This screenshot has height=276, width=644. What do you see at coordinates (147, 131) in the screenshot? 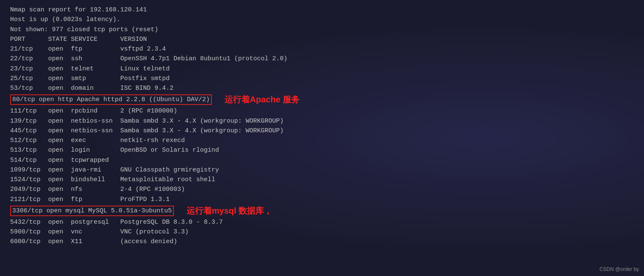
I see `terminal-line-text: 445/tcp open netbios-ssn Samba smbd 3.X …` at bounding box center [147, 131].